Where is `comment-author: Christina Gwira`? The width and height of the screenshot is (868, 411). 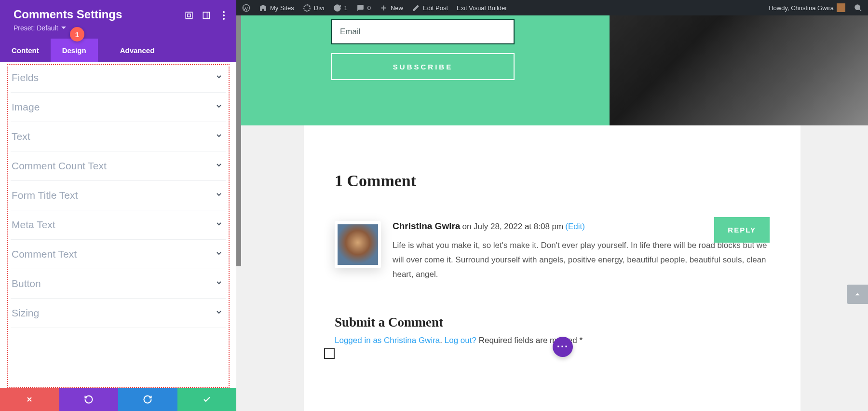
comment-author: Christina Gwira is located at coordinates (426, 226).